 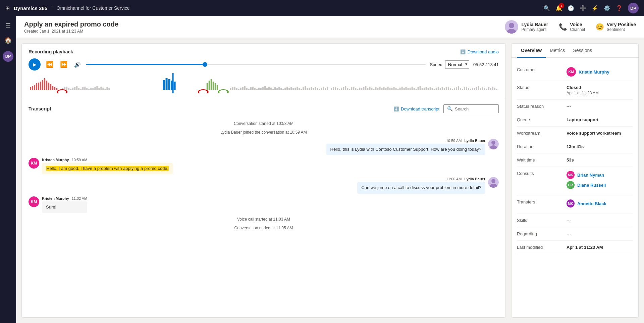 What do you see at coordinates (591, 175) in the screenshot?
I see `consult-name: Brian Nyman` at bounding box center [591, 175].